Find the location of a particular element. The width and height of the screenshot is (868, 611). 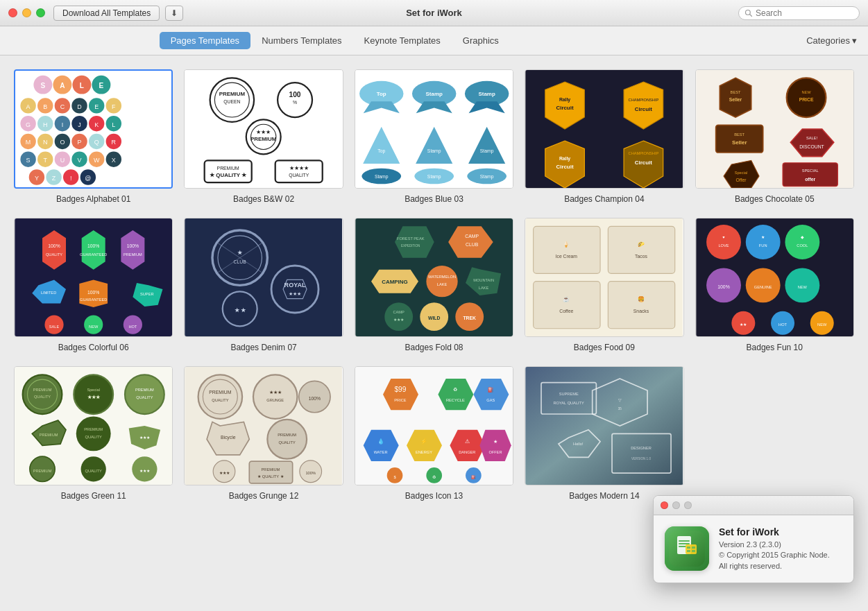

svg-text: FOREST PEAK is located at coordinates (411, 239).